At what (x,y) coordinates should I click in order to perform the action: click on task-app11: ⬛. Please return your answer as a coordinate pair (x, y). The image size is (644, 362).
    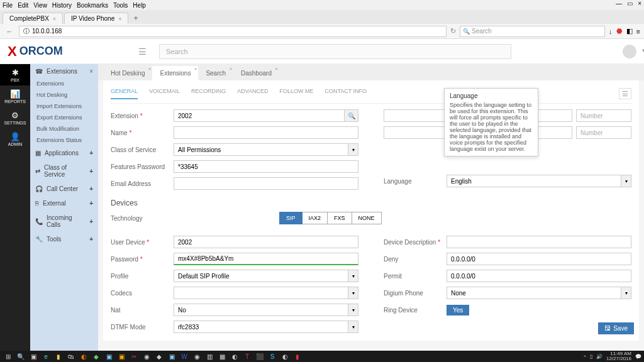
    Looking at the image, I should click on (260, 357).